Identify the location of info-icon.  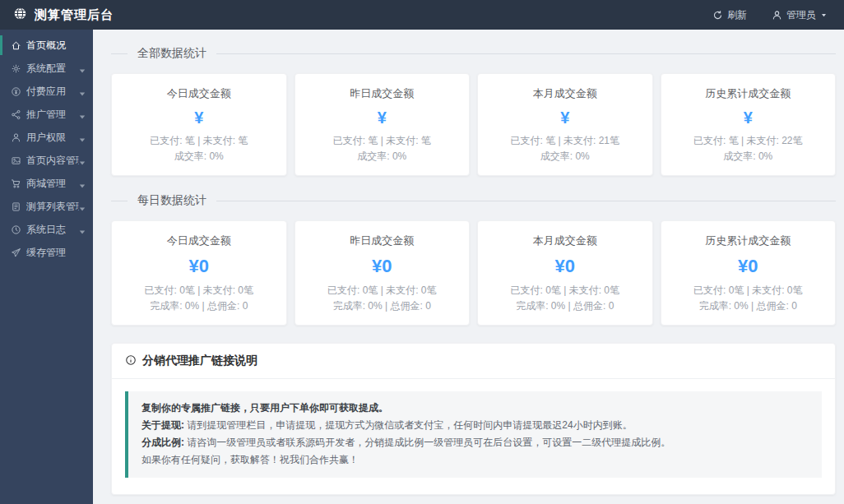
(131, 362).